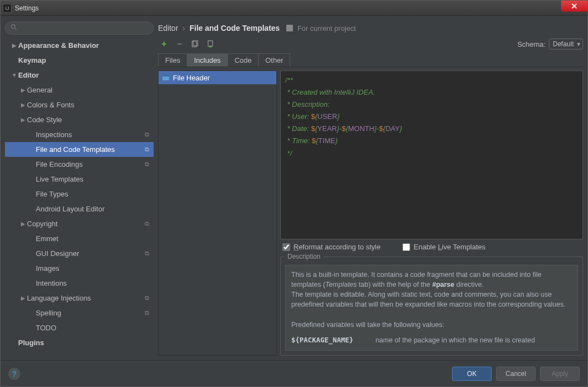  Describe the element at coordinates (92, 179) in the screenshot. I see `tree-item-label: Live Templates` at that location.